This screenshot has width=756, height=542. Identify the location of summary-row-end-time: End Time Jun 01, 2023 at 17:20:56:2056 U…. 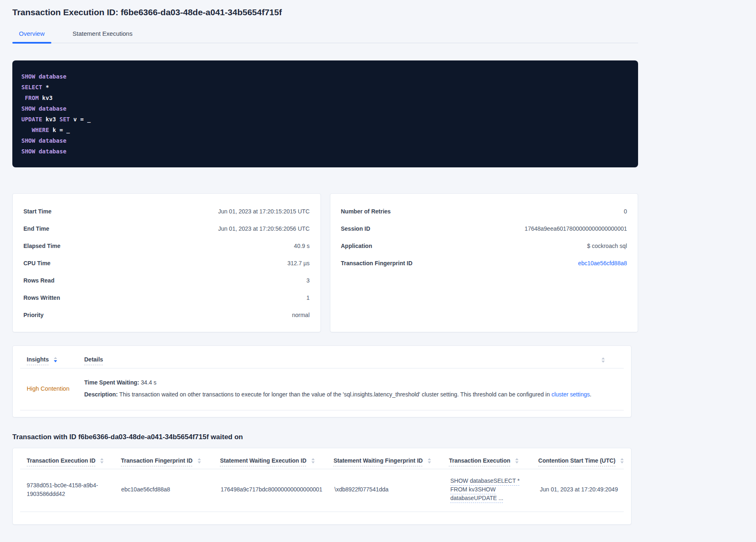
(167, 229).